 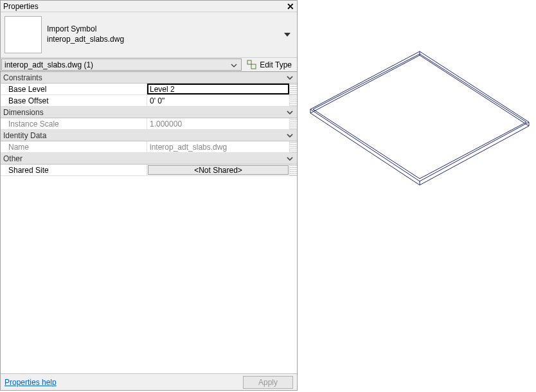 I want to click on apply-button: Apply, so click(x=268, y=382).